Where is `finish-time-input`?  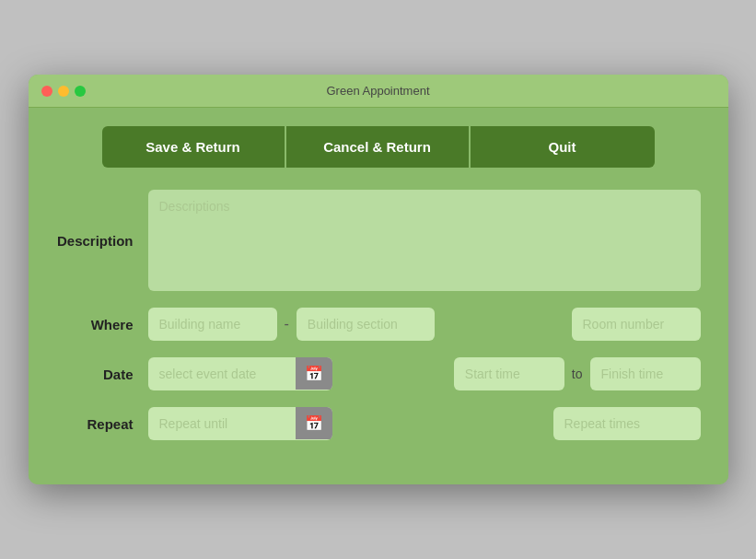 finish-time-input is located at coordinates (646, 374).